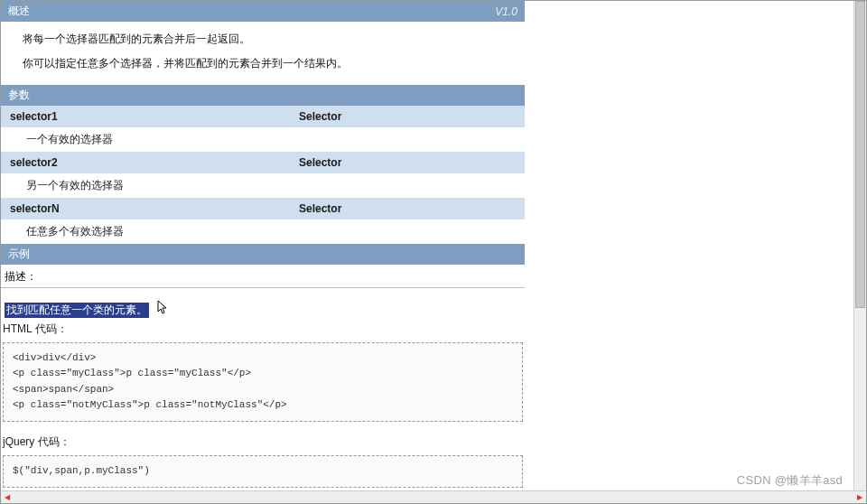  Describe the element at coordinates (263, 96) in the screenshot. I see `section-header-params: 参数` at that location.